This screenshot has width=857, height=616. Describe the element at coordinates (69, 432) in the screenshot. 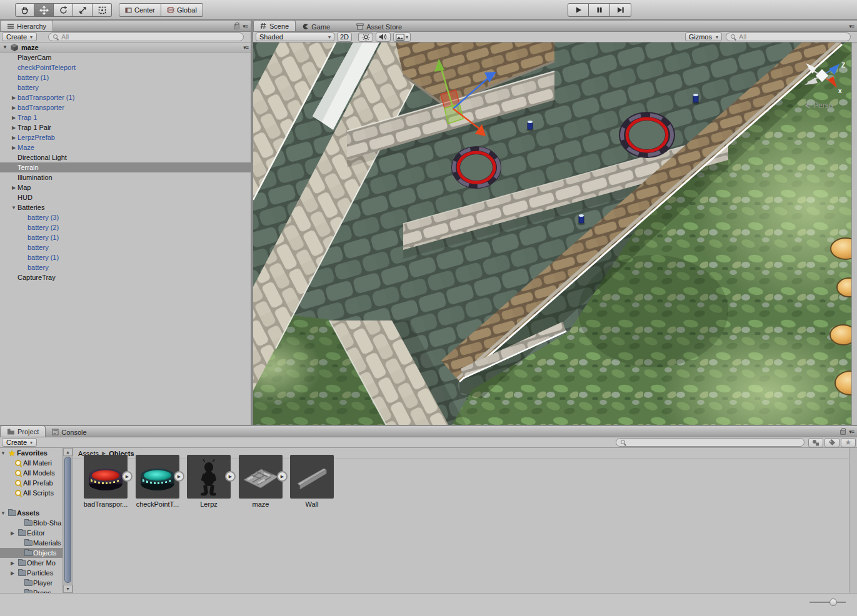

I see `tab-console: Console` at that location.